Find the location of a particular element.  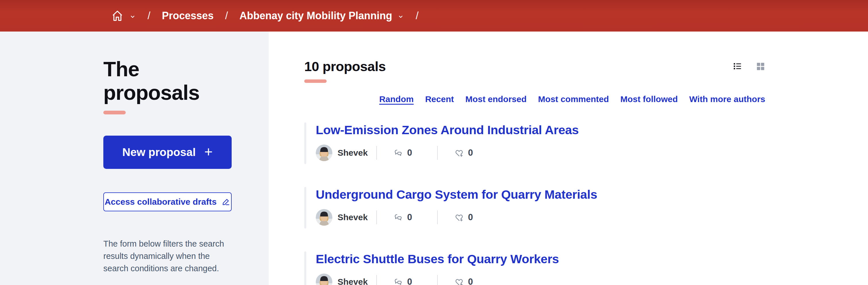

proposal-item: Low-Emission Zones Around Industrial Are… is located at coordinates (535, 143).